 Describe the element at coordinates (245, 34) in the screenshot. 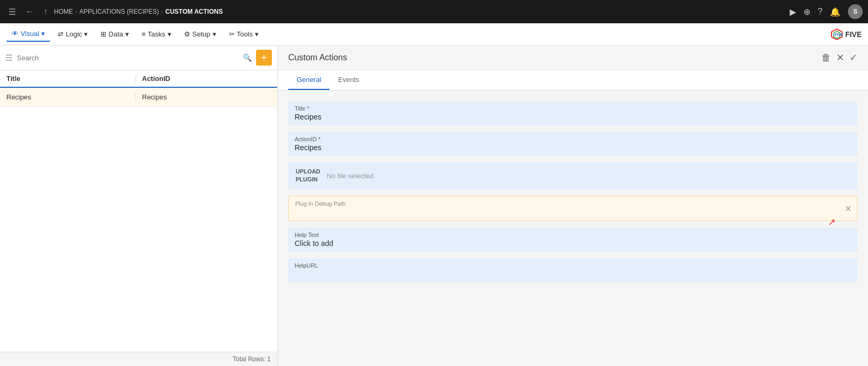

I see `menu-tools-label: Tools` at that location.